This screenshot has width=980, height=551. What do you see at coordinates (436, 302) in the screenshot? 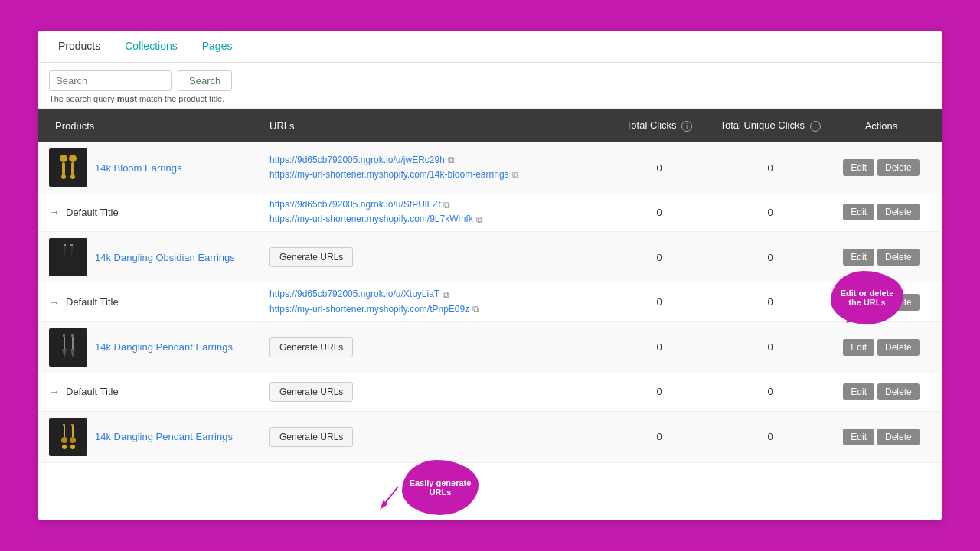
I see `url-cell: https://9d65cb792005.ngrok.io/u/XtpyLiaT…` at bounding box center [436, 302].